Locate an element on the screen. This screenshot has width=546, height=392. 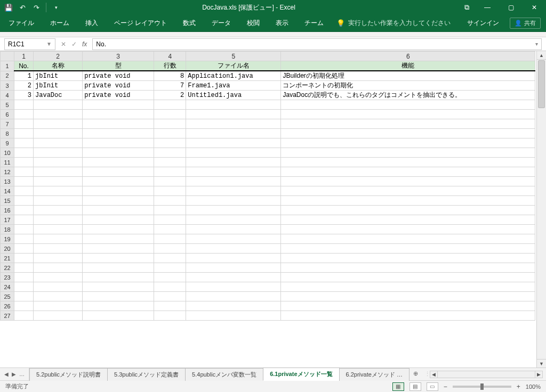
scroll-down-arrow-icon: ▼ is located at coordinates (542, 363).